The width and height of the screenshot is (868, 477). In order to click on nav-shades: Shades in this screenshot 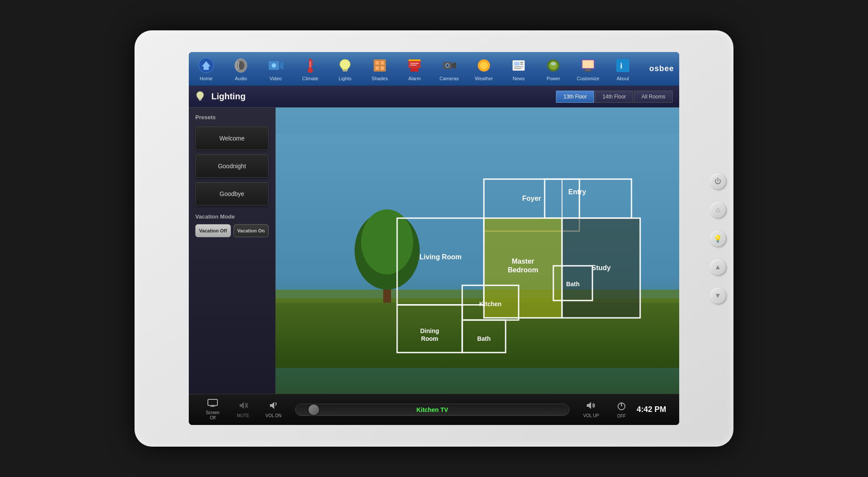, I will do `click(380, 69)`.